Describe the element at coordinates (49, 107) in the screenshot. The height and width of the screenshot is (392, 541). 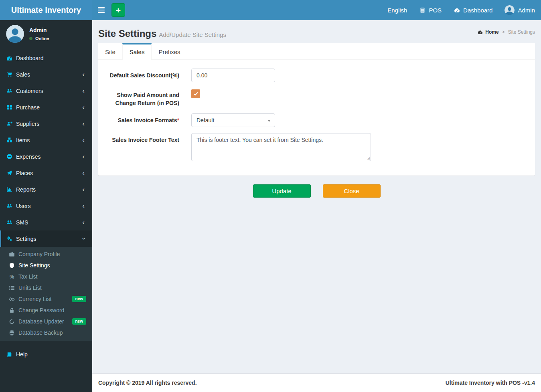
I see `sidebar-item-label: Purchase` at that location.